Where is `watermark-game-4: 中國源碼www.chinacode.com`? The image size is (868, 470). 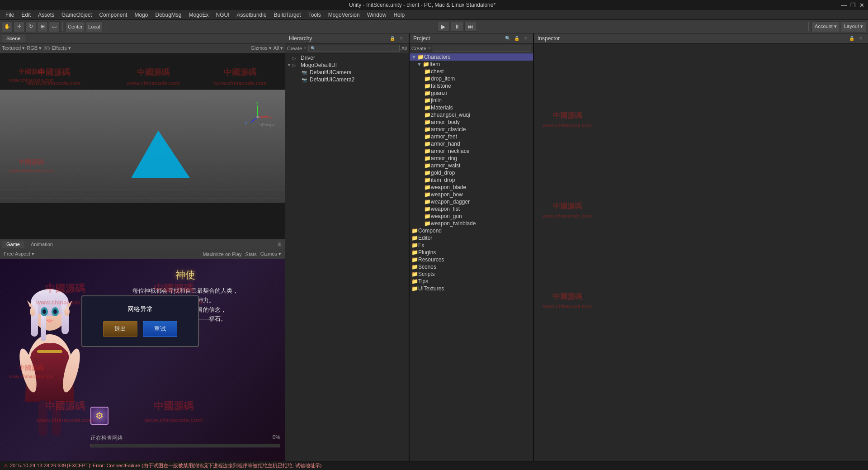 watermark-game-4: 中國源碼www.chinacode.com is located at coordinates (174, 412).